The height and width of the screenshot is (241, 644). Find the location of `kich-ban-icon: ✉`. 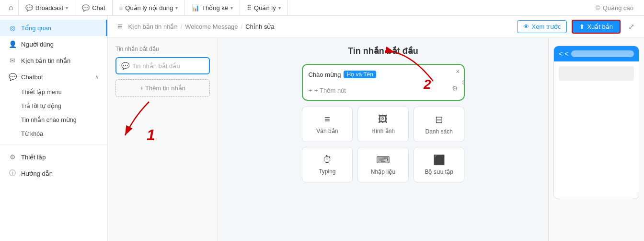

kich-ban-icon: ✉ is located at coordinates (12, 60).